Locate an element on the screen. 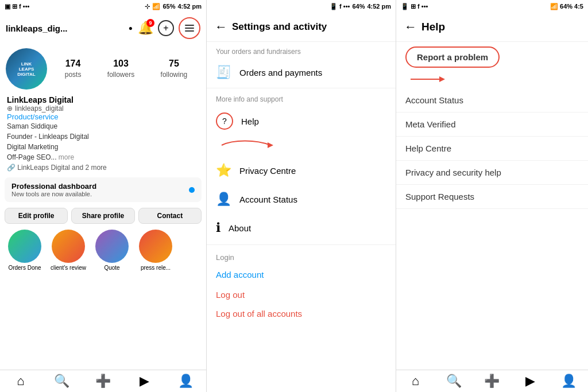  settings-battery: 64% is located at coordinates (358, 7).